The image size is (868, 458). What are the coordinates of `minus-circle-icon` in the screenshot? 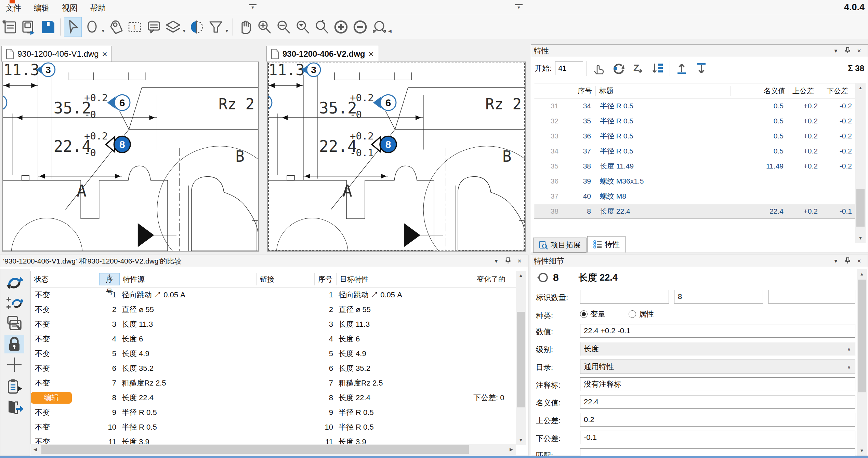 It's located at (360, 27).